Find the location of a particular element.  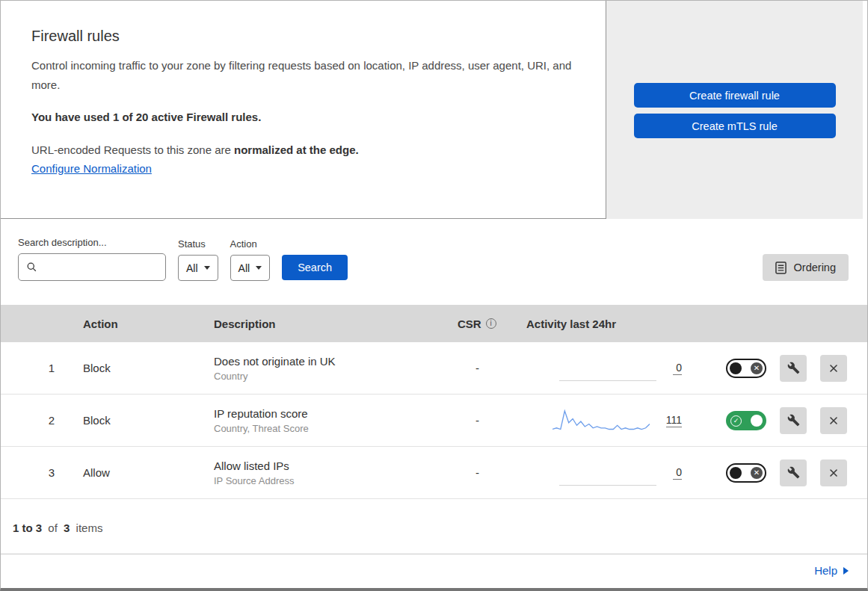

help-bar: Help is located at coordinates (434, 571).